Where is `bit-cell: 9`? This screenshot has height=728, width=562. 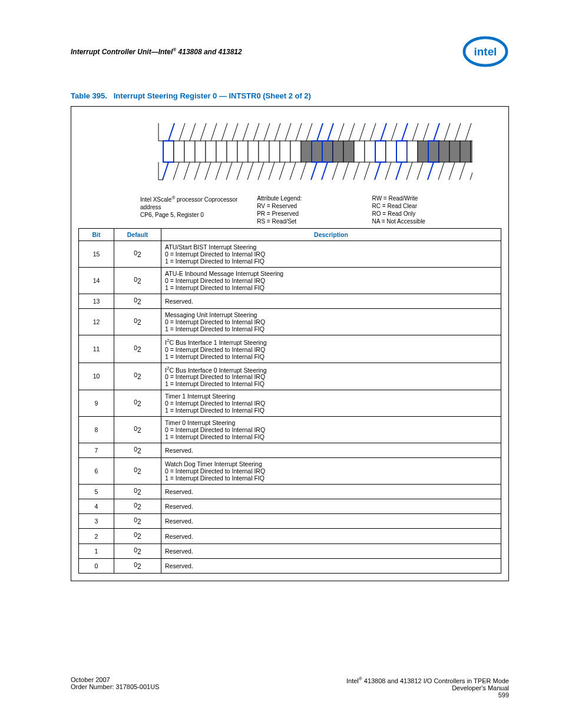
bit-cell: 9 is located at coordinates (97, 403).